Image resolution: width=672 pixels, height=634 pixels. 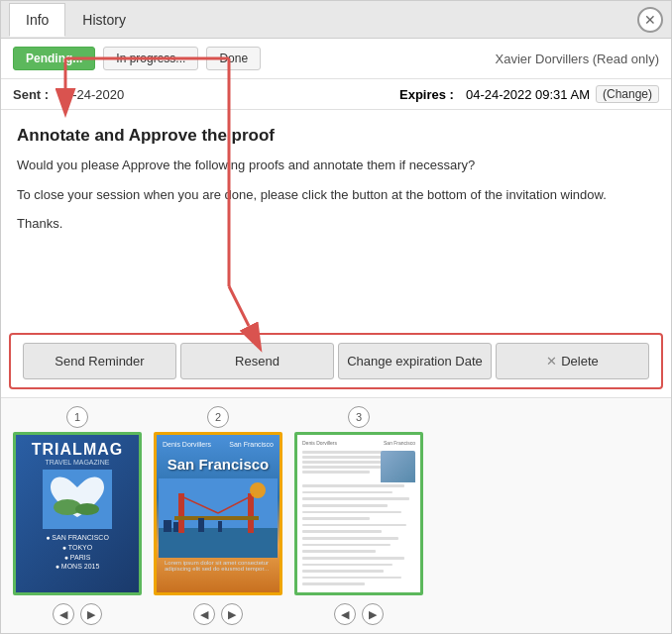 I want to click on proof-prev-1: ◀, so click(x=63, y=614).